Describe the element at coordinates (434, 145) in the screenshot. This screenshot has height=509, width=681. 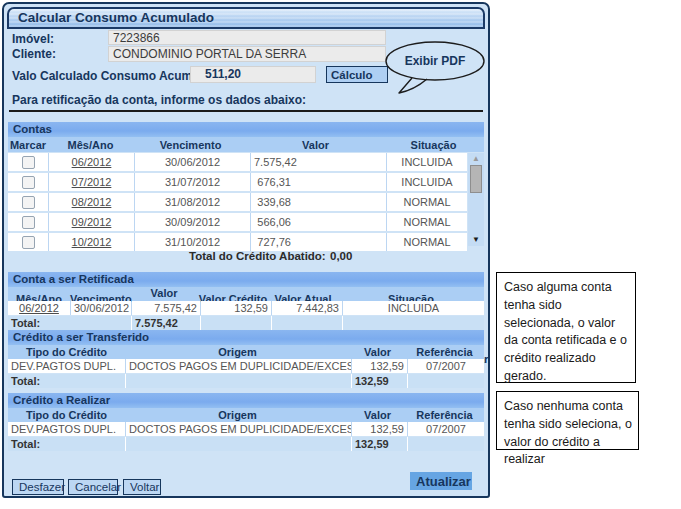
I see `col-situacao: Situação` at that location.